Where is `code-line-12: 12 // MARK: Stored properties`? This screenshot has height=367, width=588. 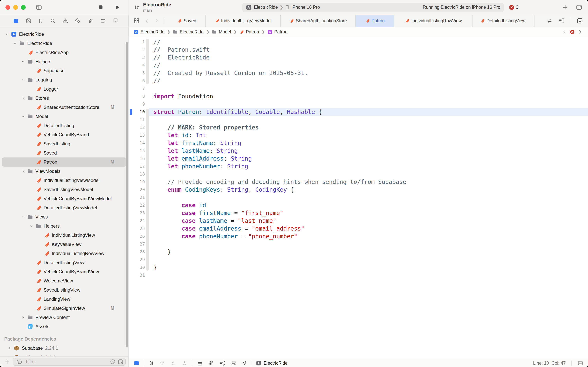
code-line-12: 12 // MARK: Stored properties is located at coordinates (358, 127).